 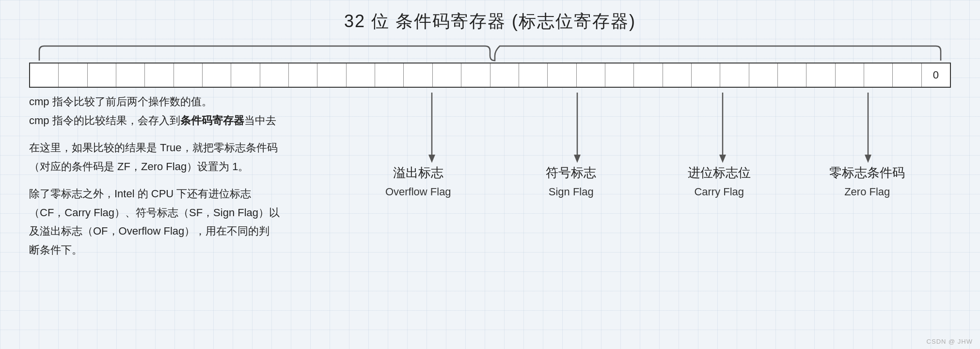 What do you see at coordinates (179, 157) in the screenshot?
I see `text-para2: 在这里，如果比较的结果是 True，就把零标志条件码 （对应的条件码是 ZF，Z…` at bounding box center [179, 157].